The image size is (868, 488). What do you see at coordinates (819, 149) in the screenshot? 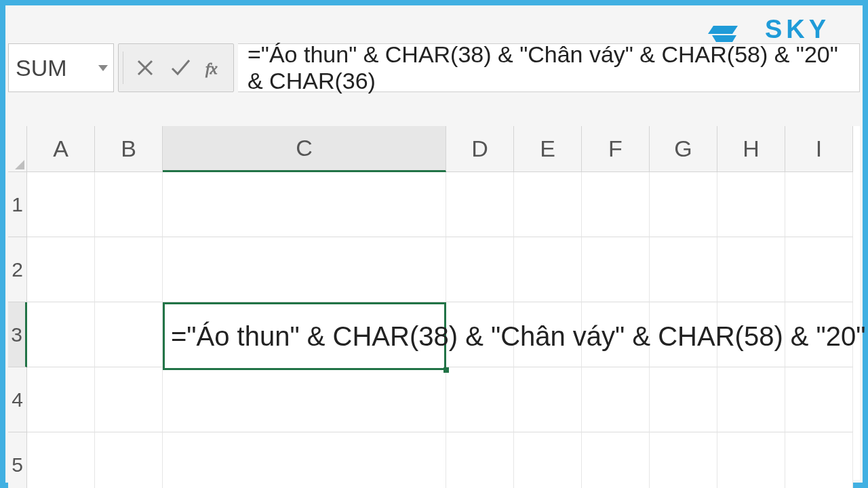
I see `column-header-I: I` at bounding box center [819, 149].